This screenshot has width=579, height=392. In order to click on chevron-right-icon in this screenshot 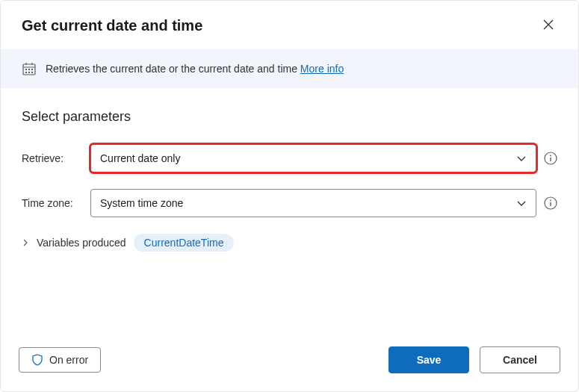, I will do `click(25, 243)`.